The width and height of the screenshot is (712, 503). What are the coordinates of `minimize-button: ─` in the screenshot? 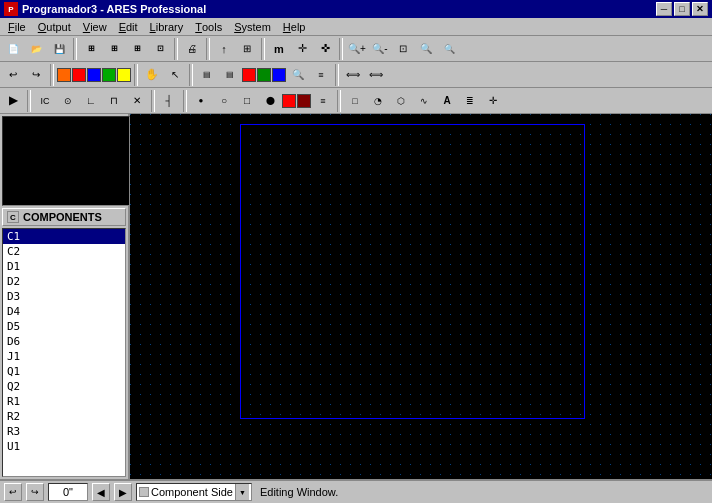 It's located at (664, 9).